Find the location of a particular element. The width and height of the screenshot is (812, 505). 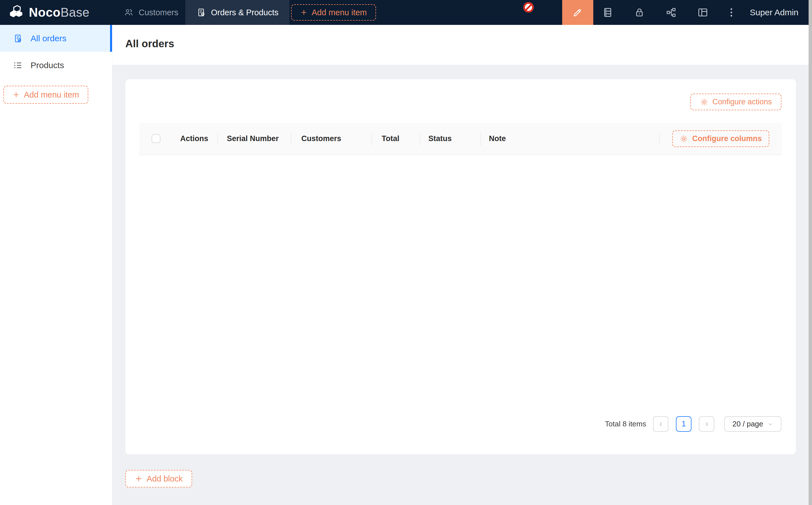

lock-button is located at coordinates (640, 12).